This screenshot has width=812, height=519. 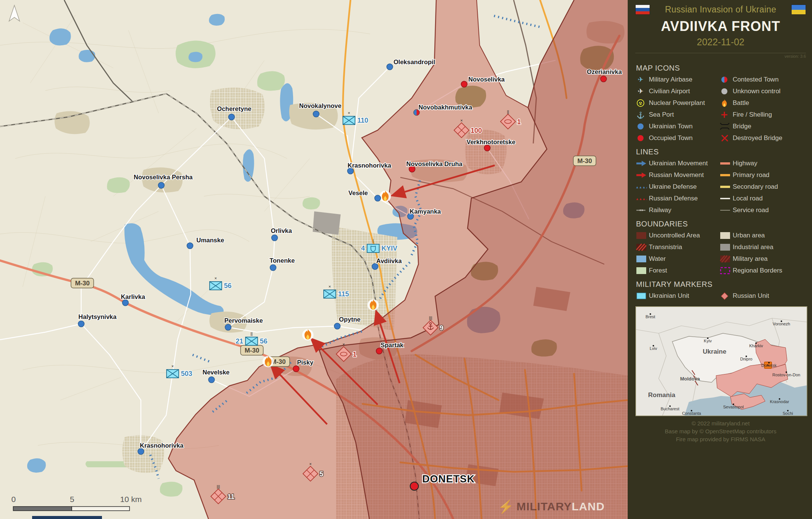 What do you see at coordinates (321, 474) in the screenshot?
I see `svg-text: 5` at bounding box center [321, 474].